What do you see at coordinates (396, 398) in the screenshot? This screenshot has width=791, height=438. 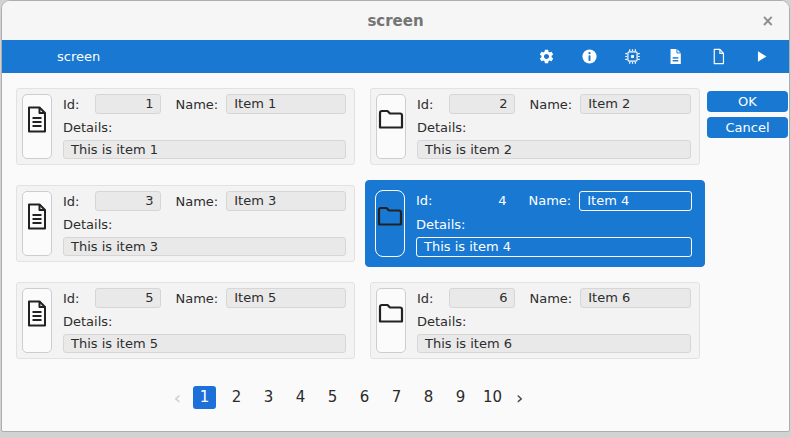 I see `page-button-7: 7` at bounding box center [396, 398].